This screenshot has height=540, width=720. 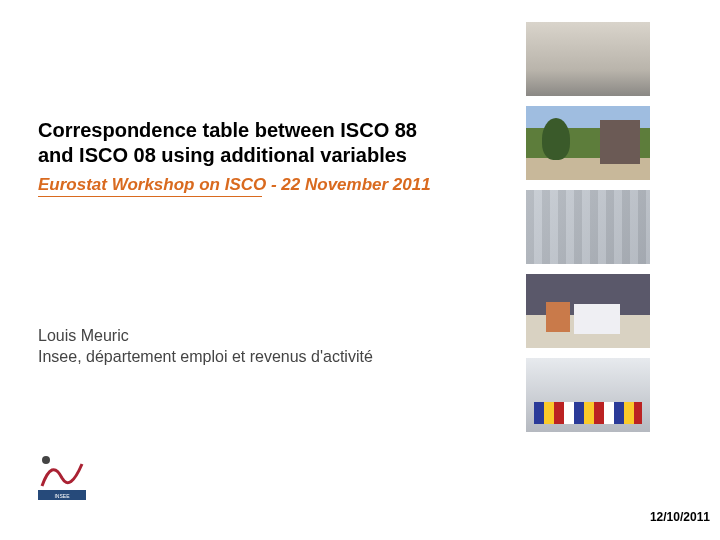 What do you see at coordinates (248, 336) in the screenshot?
I see `author-name: Louis Meuric` at bounding box center [248, 336].